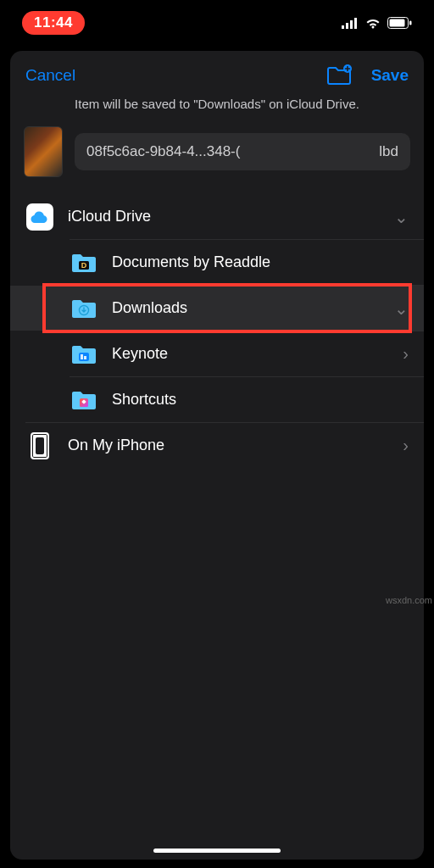 Image resolution: width=434 pixels, height=868 pixels. I want to click on wifi-icon, so click(373, 23).